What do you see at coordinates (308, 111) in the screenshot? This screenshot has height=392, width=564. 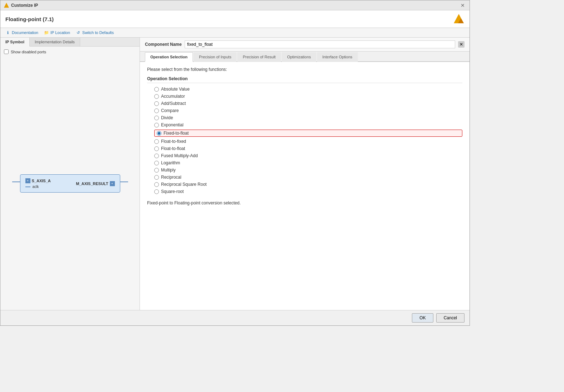 I see `list-item: Compare` at bounding box center [308, 111].